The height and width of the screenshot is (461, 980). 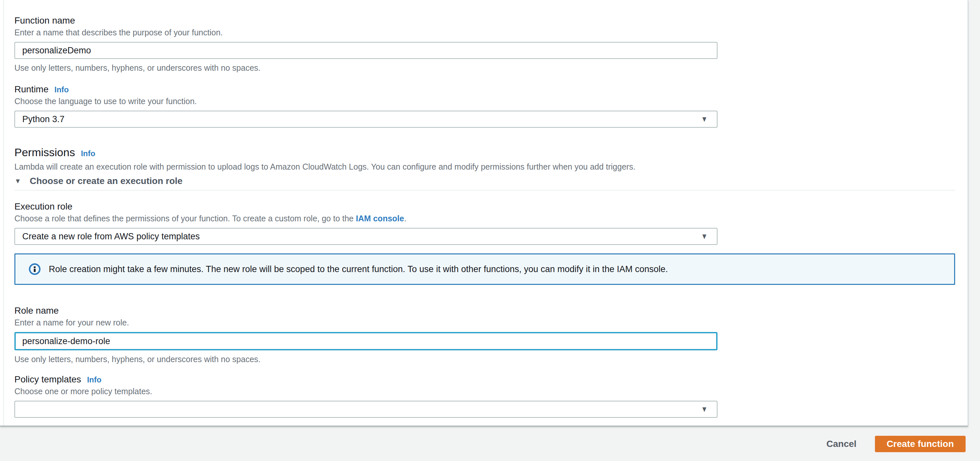 I want to click on card-left-hairline, so click(x=4, y=213).